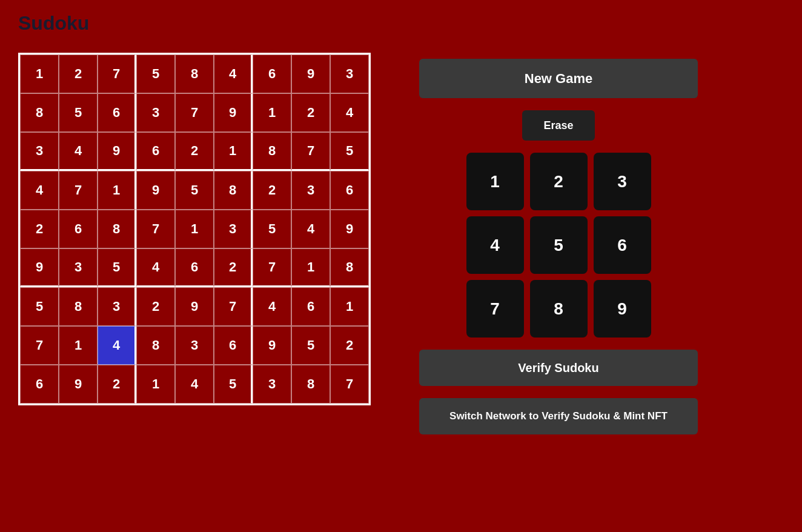 The image size is (802, 532). What do you see at coordinates (117, 307) in the screenshot?
I see `cell-r6-c2: 3` at bounding box center [117, 307].